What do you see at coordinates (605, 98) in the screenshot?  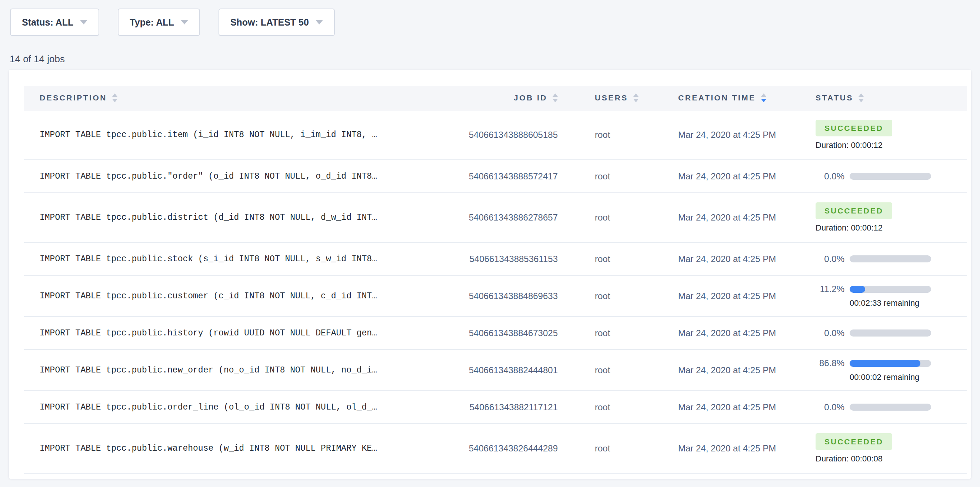 I see `column-header-users: USERS` at bounding box center [605, 98].